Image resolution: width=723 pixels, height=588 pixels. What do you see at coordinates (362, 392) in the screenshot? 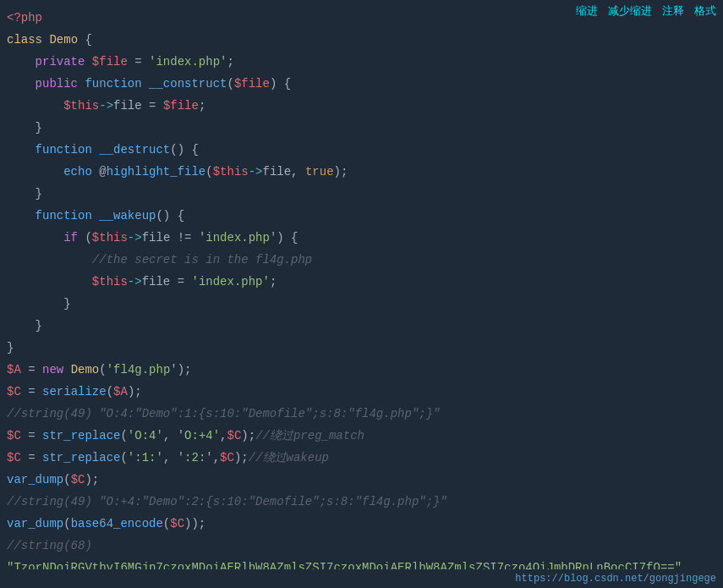
I see `code-line: $C = serialize($A);` at bounding box center [362, 392].